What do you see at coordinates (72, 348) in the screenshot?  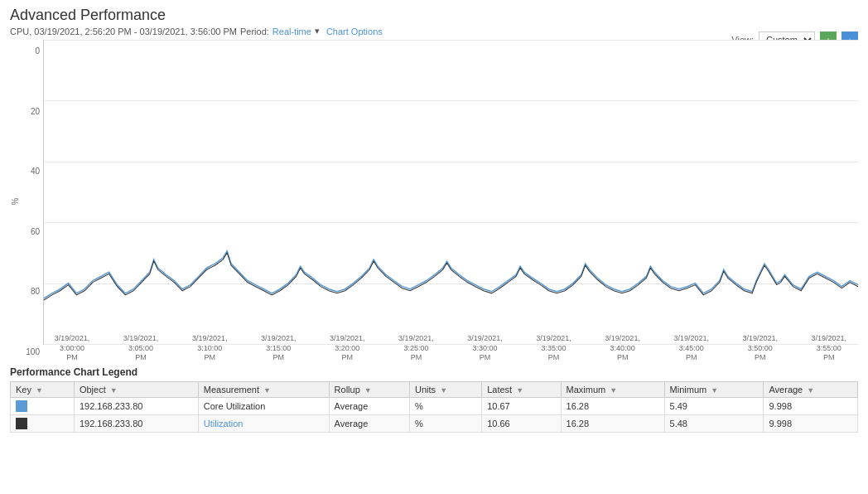 I see `x-label-0: 3/19/2021,3:00:00PM` at bounding box center [72, 348].